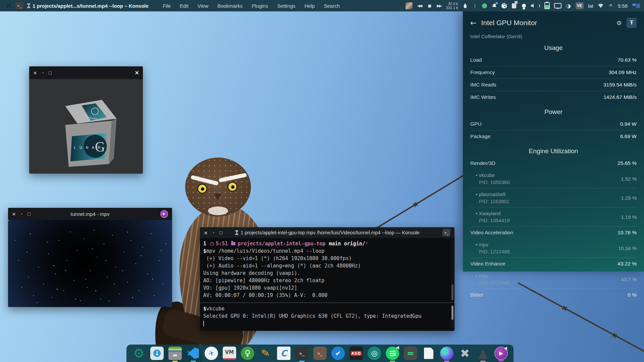 This screenshot has height=362, width=644. I want to click on status-circle-icon, so click(485, 6).